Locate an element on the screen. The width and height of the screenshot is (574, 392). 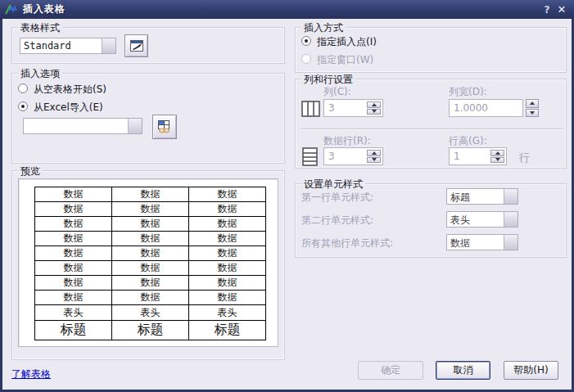
first-row-style-dropdown-button is located at coordinates (511, 196).